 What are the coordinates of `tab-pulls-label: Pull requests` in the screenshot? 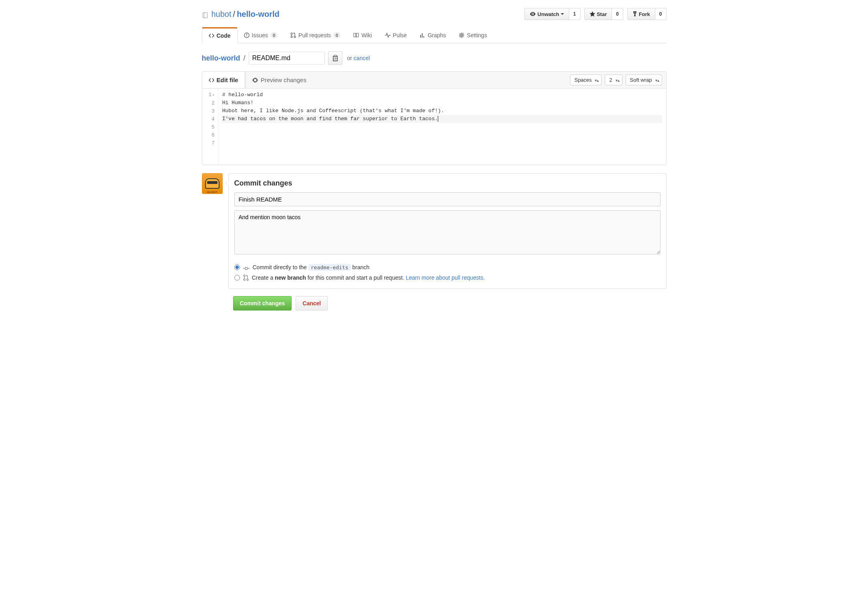 It's located at (315, 35).